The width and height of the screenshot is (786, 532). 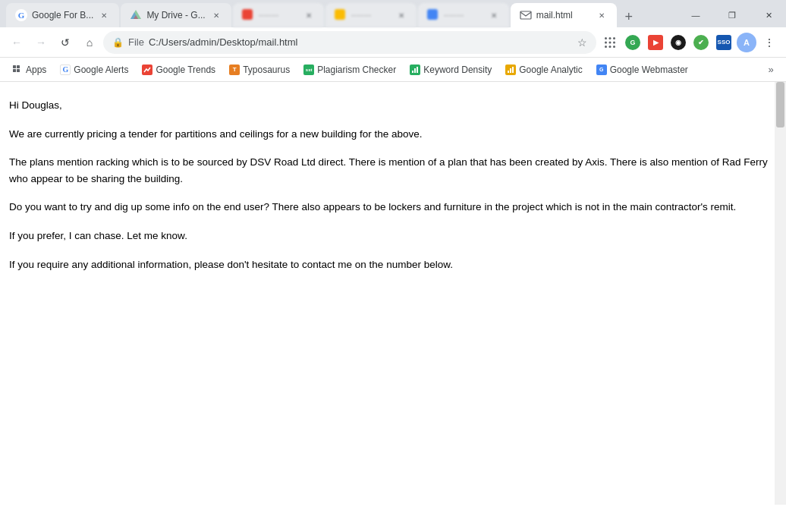 I want to click on tab-google-close: ✕, so click(x=104, y=15).